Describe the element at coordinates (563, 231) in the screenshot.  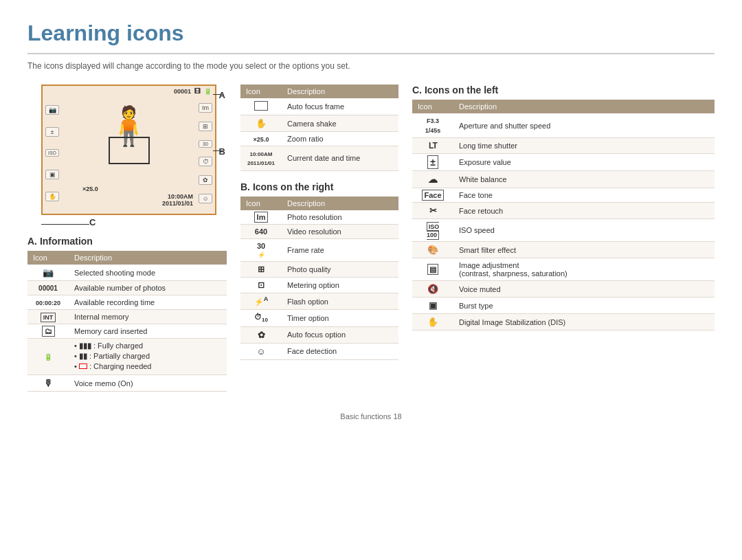
I see `table-row: ISO100 ISO speed` at that location.